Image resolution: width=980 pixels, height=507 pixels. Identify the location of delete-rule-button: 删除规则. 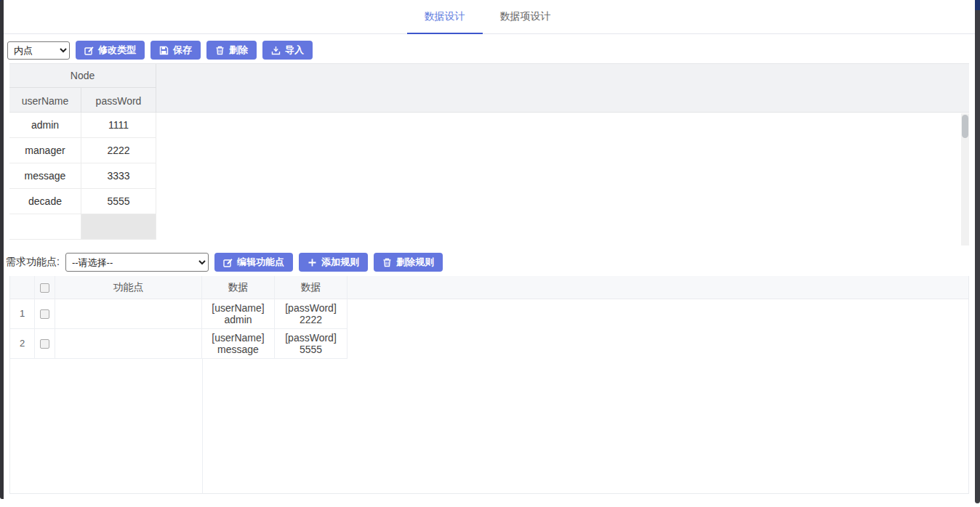
(409, 262).